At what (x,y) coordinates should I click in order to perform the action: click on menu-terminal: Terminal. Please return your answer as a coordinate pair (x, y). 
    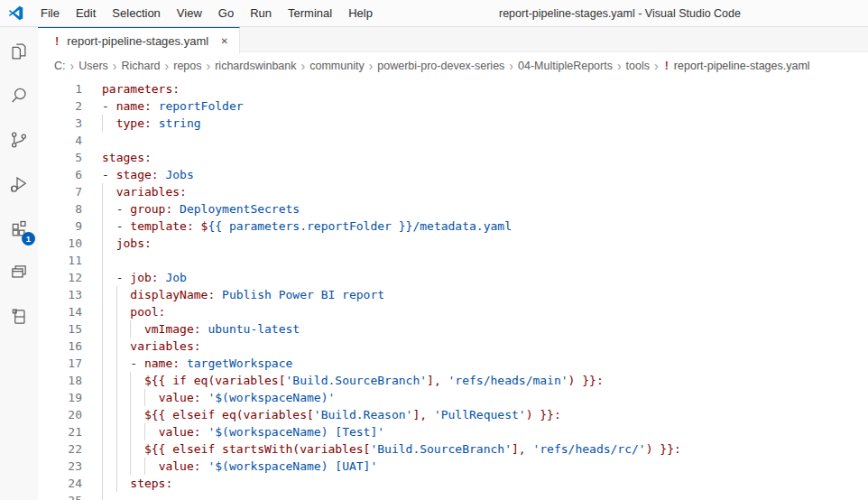
    Looking at the image, I should click on (310, 14).